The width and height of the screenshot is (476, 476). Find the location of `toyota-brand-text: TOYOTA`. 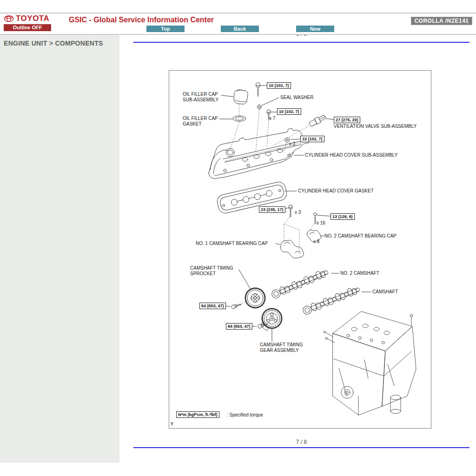

toyota-brand-text: TOYOTA is located at coordinates (33, 19).